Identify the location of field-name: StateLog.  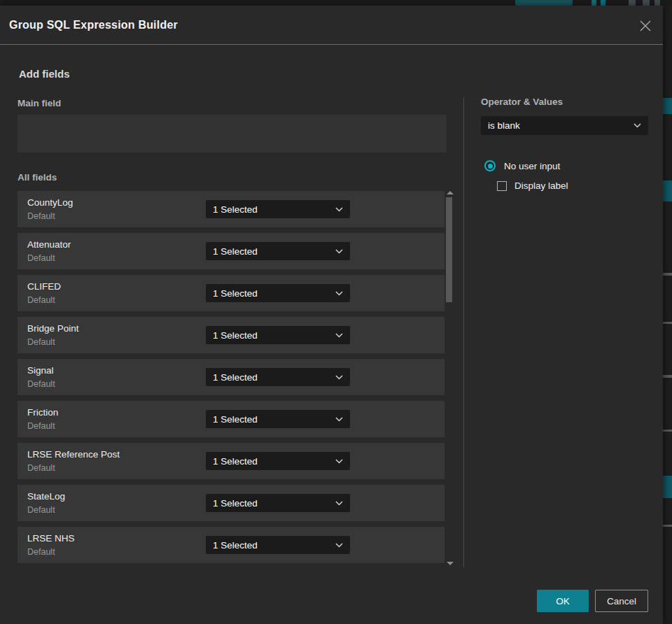
(46, 497).